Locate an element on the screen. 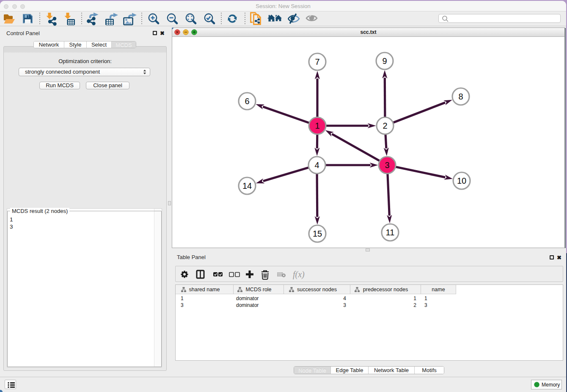  svg-text: 11 is located at coordinates (390, 232).